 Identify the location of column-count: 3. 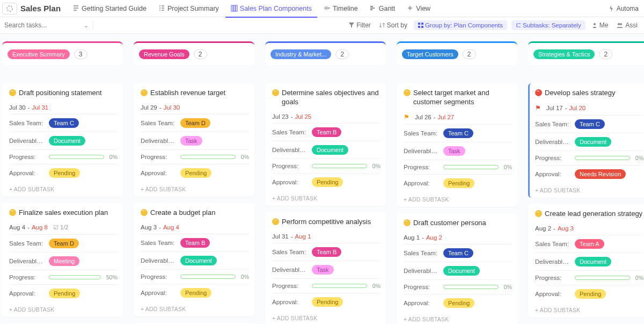
(80, 54).